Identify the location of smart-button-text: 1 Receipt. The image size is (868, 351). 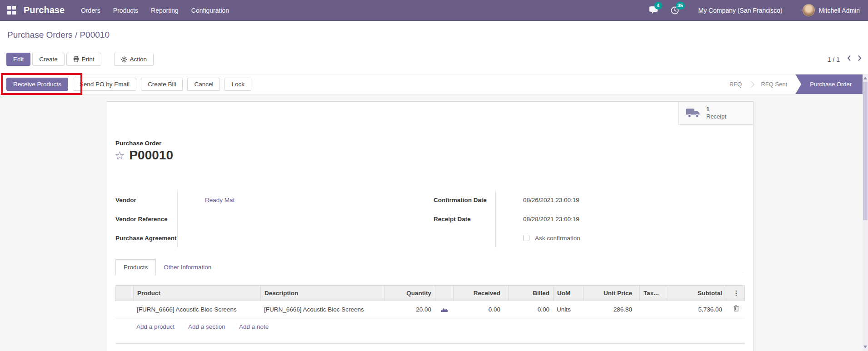
(716, 114).